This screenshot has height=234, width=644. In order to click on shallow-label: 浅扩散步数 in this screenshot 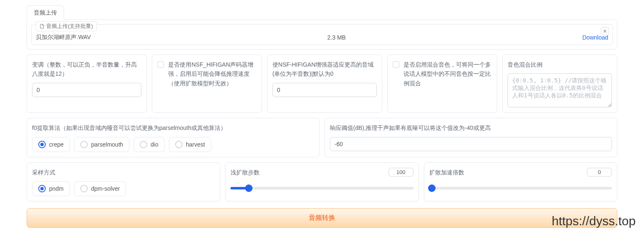, I will do `click(245, 172)`.